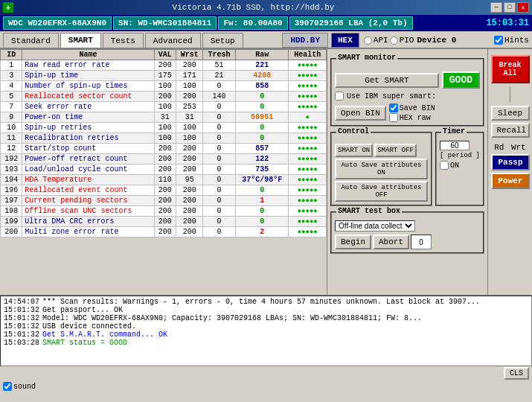 The width and height of the screenshot is (532, 402). Describe the element at coordinates (510, 7) in the screenshot. I see `maximize-button: □` at that location.